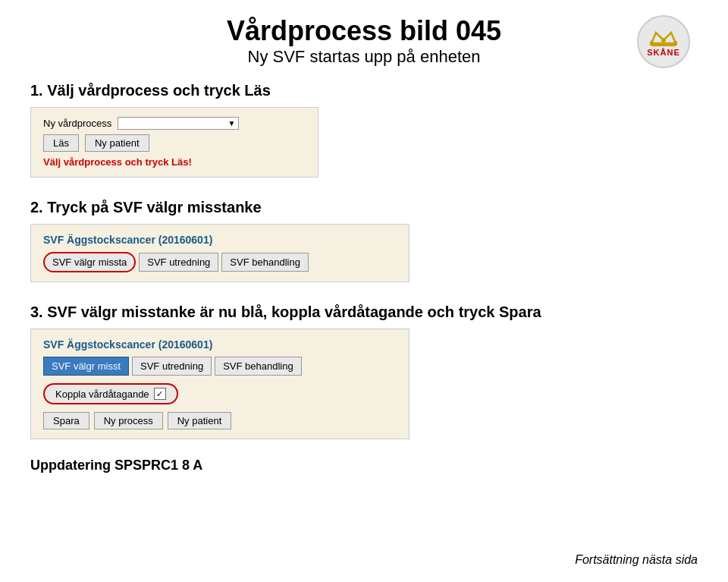  I want to click on koppla-label: Koppla vårdåtagande, so click(102, 395).